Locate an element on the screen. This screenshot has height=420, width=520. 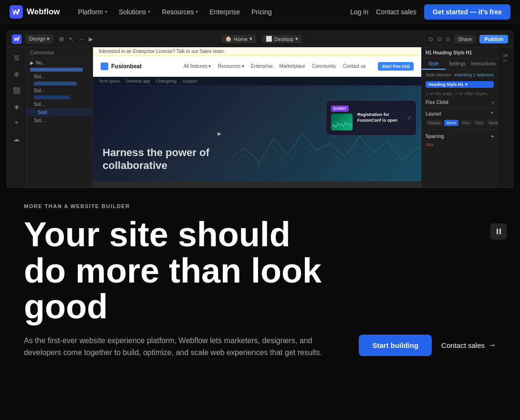
left-sidebar: ☰ ⊕ ⬛ ◈ ⌖ ☁ is located at coordinates (17, 117).